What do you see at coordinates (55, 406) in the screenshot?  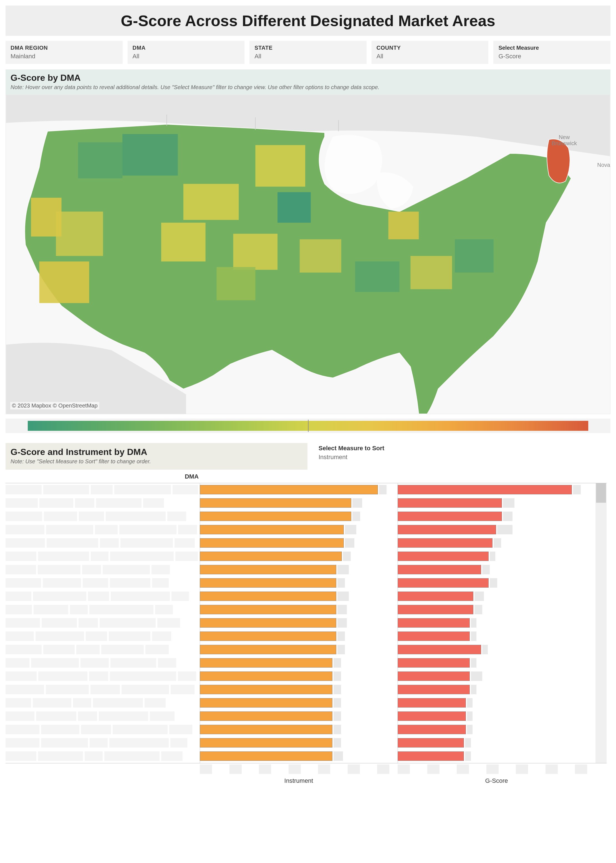 I see `map-credit: © 2023 Mapbox © OpenStreetMap` at bounding box center [55, 406].